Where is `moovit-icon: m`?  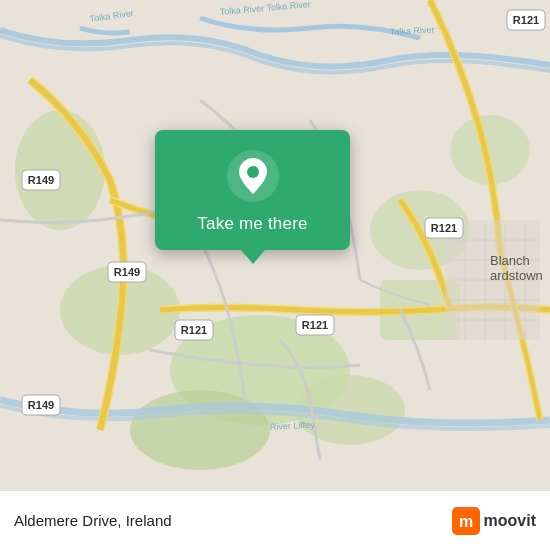
moovit-icon: m is located at coordinates (466, 521).